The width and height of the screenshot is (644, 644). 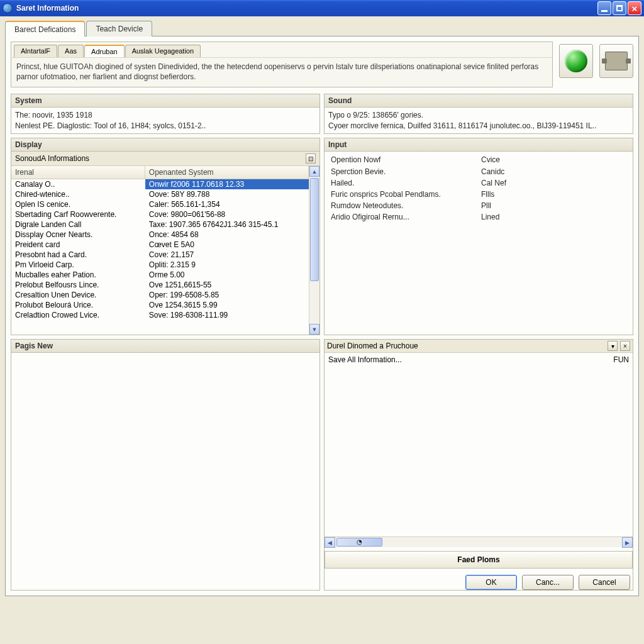 What do you see at coordinates (625, 346) in the screenshot?
I see `durel-close-button: ×` at bounding box center [625, 346].